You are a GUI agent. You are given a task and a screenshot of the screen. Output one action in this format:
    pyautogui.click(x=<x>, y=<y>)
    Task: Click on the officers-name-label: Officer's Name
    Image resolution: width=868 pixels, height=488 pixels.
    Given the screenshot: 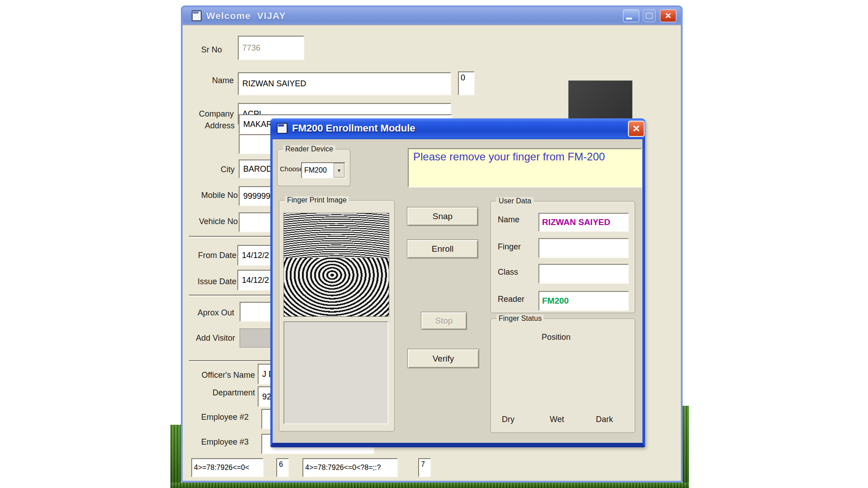 What is the action you would take?
    pyautogui.click(x=223, y=375)
    